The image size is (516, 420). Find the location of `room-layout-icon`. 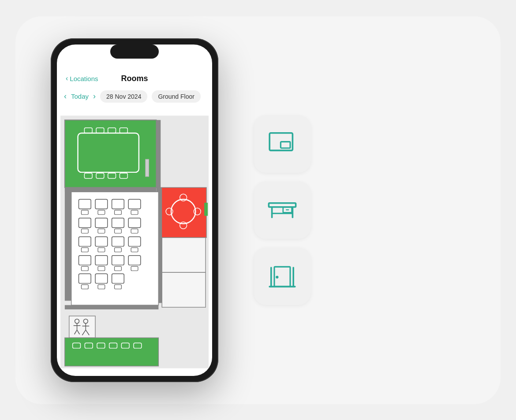

room-layout-icon is located at coordinates (282, 144).